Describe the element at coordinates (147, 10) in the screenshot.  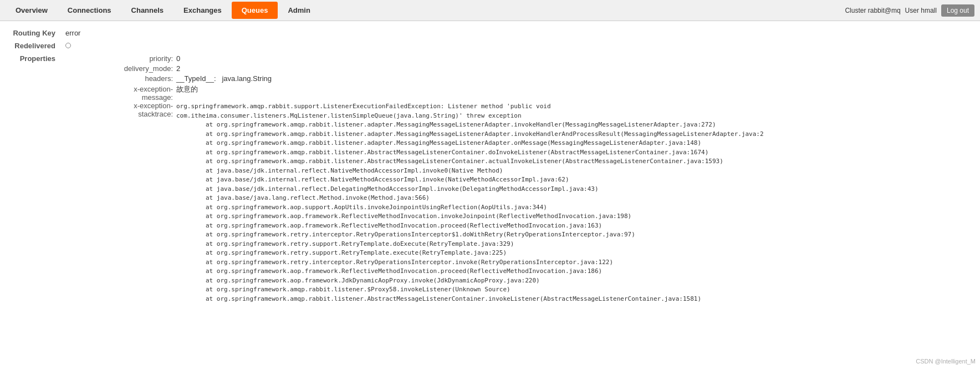
I see `nav-channels: Channels` at that location.